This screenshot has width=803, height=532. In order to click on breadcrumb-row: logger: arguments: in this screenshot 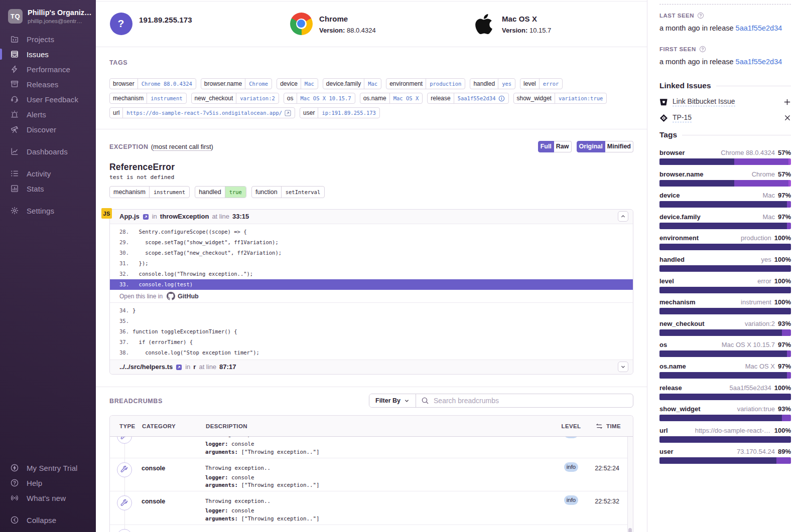, I will do `click(368, 528)`.